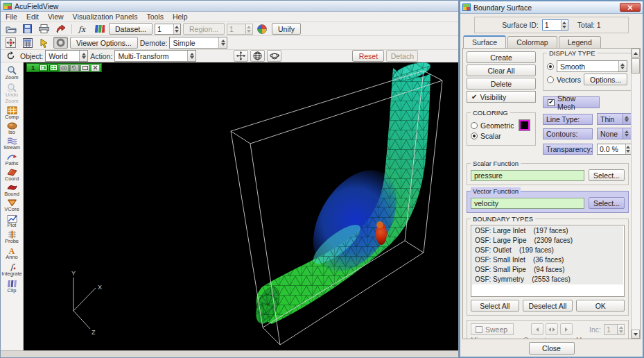 The image size is (644, 358). I want to click on sphere-button, so click(262, 29).